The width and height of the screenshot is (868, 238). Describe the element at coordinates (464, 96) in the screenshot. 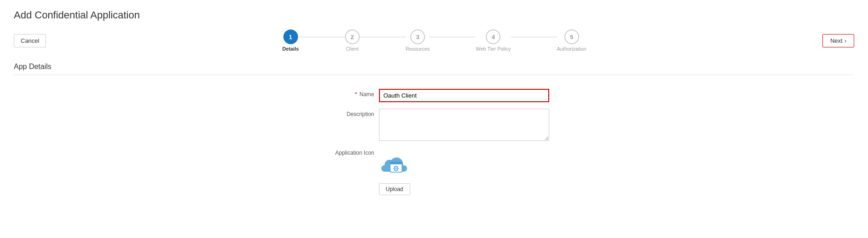

I see `name-input` at that location.